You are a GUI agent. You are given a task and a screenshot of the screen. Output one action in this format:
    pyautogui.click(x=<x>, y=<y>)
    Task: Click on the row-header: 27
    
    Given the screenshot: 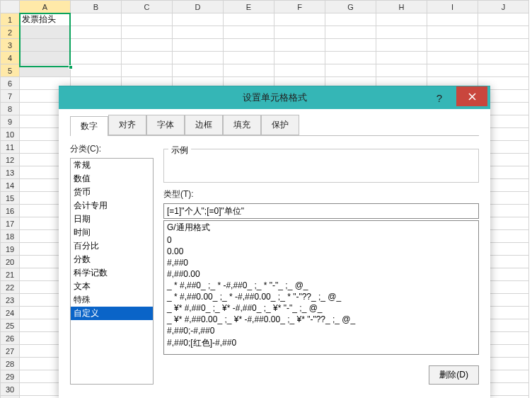 What is the action you would take?
    pyautogui.click(x=10, y=351)
    